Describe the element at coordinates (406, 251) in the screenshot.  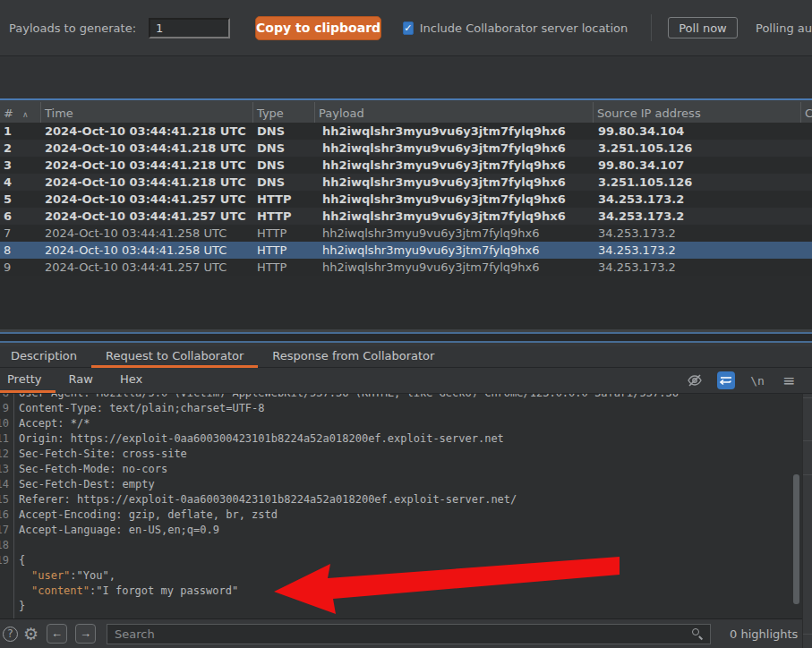
I see `table-row-selected: 82024-Oct-10 03:44:41.258 UTCHTTPhh2iwql…` at that location.